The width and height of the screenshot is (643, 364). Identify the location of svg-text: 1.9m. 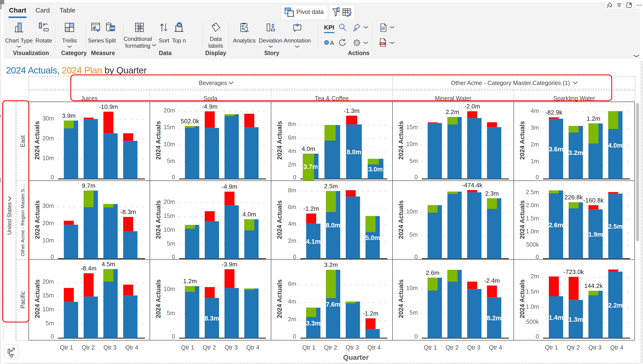
(595, 234).